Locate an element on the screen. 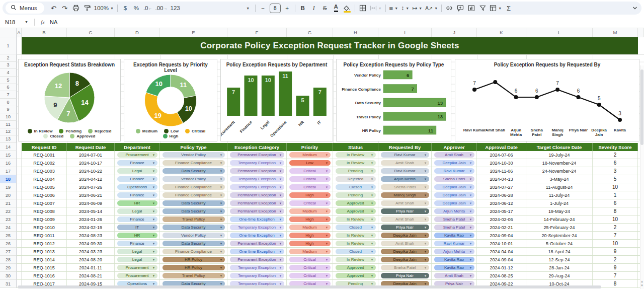 The height and width of the screenshot is (289, 644). department-dropdown: HR▼ is located at coordinates (137, 236).